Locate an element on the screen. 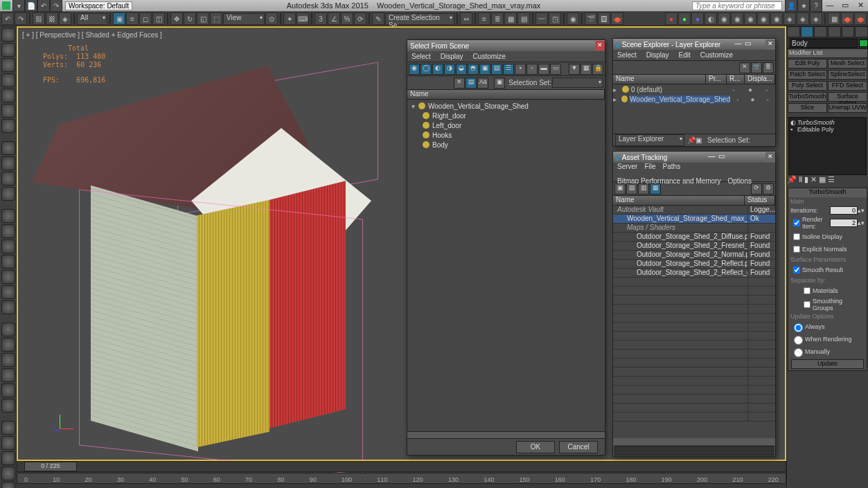  help-search-input is located at coordinates (737, 6).